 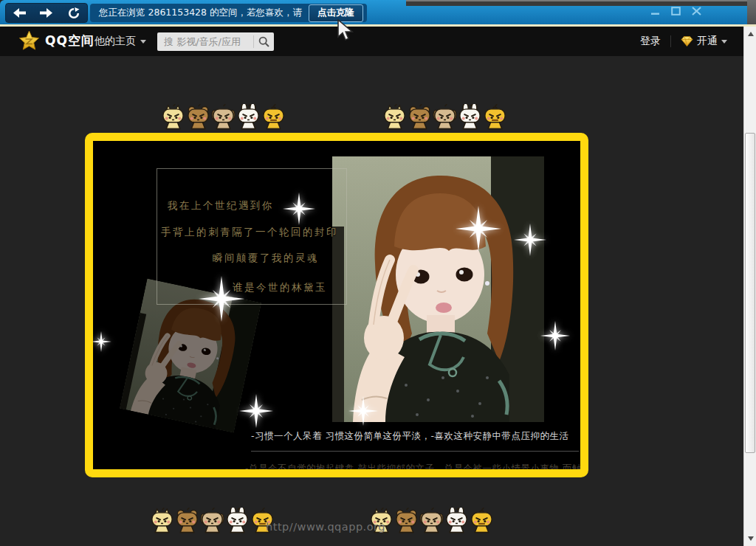 I want to click on maximize-button, so click(x=676, y=11).